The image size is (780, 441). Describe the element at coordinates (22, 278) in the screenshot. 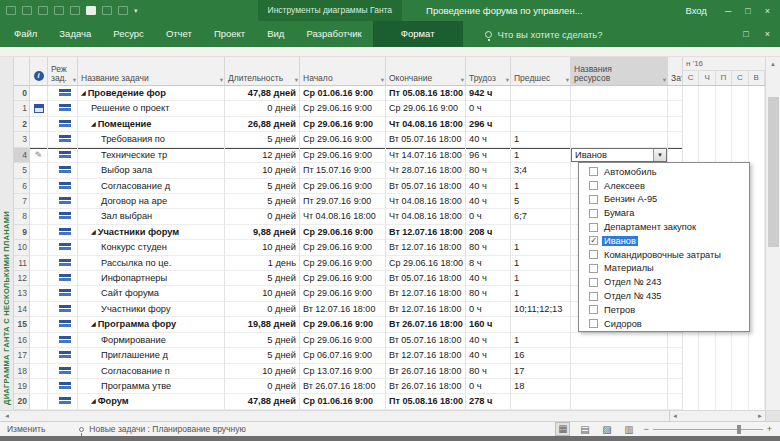

I see `row-number: 12` at that location.